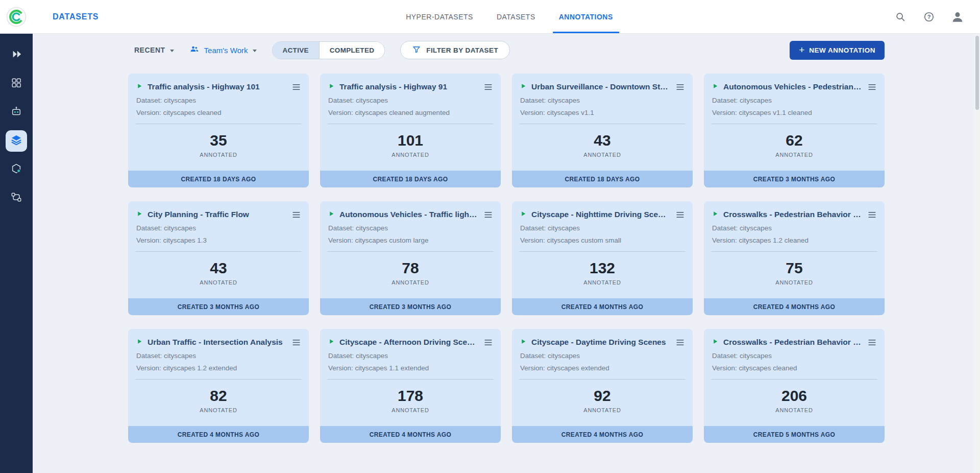  Describe the element at coordinates (410, 368) in the screenshot. I see `card-version: Version: cityscapes 1.1 extended` at that location.